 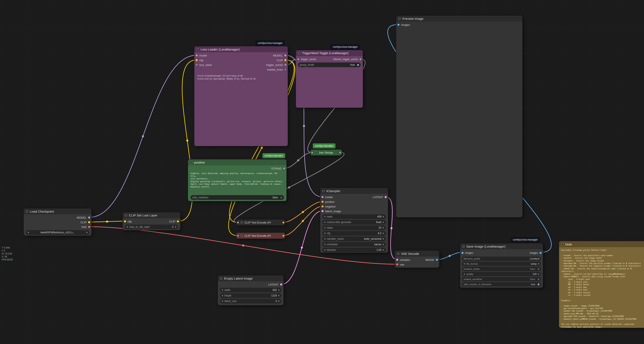 I want to click on node-join-strings: Join Strings, so click(x=326, y=152).